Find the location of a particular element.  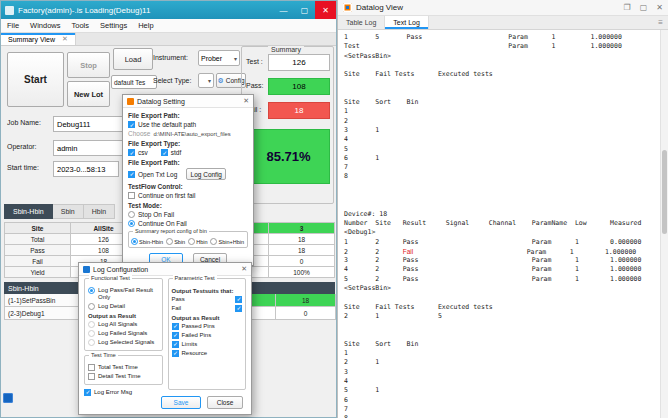

bin-option-sbin-hbin: Sbin-Hbin is located at coordinates (147, 242).